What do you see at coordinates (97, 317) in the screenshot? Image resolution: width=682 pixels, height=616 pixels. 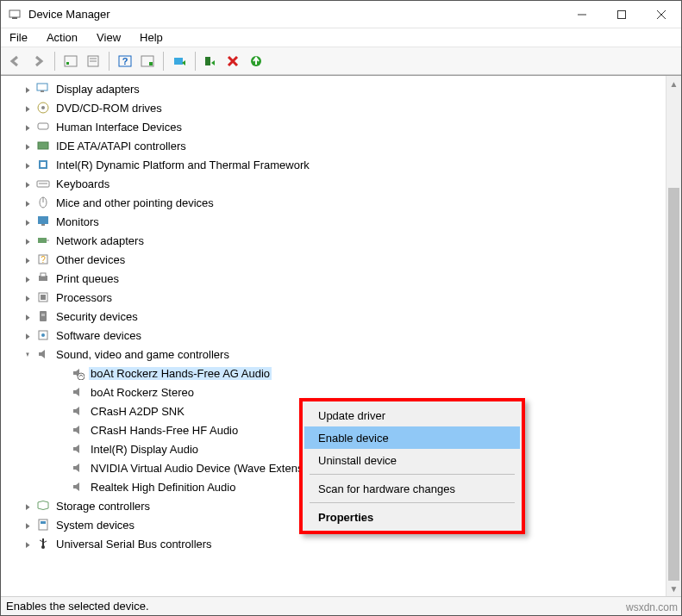 I see `tree-node-label: Security devices` at bounding box center [97, 317].